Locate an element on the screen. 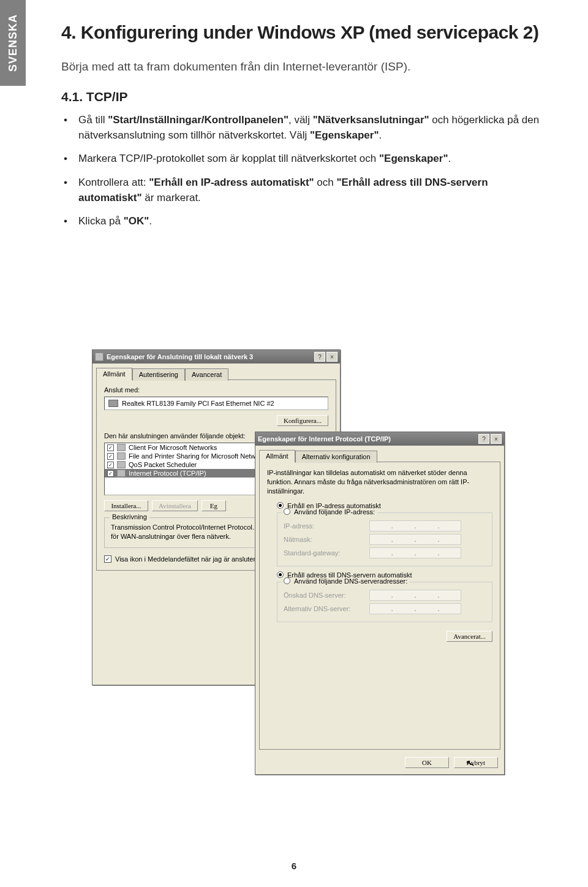  tab-strip: Allmänt Autentisering Avancerat is located at coordinates (216, 371).